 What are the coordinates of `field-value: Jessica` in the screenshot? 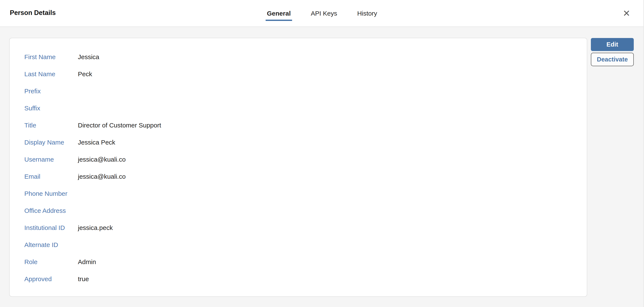 It's located at (88, 57).